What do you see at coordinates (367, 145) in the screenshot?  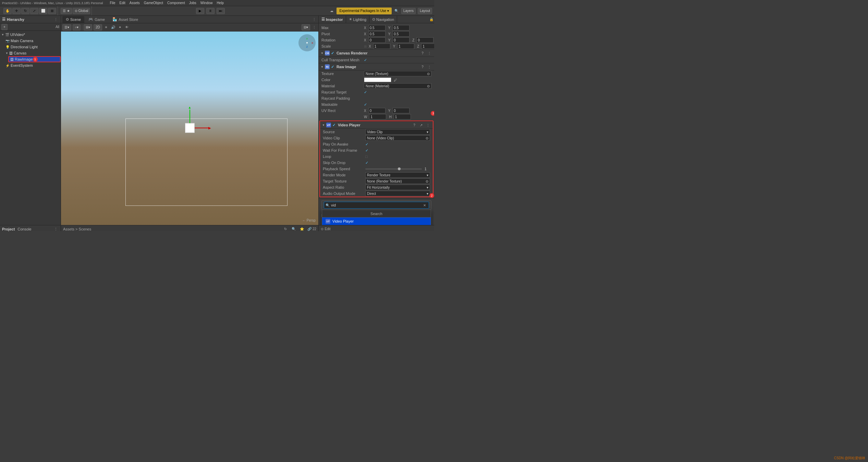 I see `play-on-awake-check: ✓` at bounding box center [367, 145].